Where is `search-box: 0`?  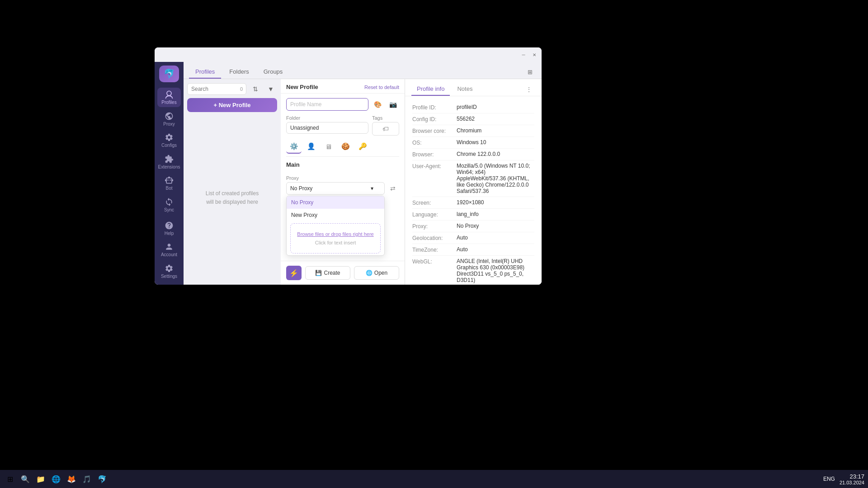
search-box: 0 is located at coordinates (217, 89).